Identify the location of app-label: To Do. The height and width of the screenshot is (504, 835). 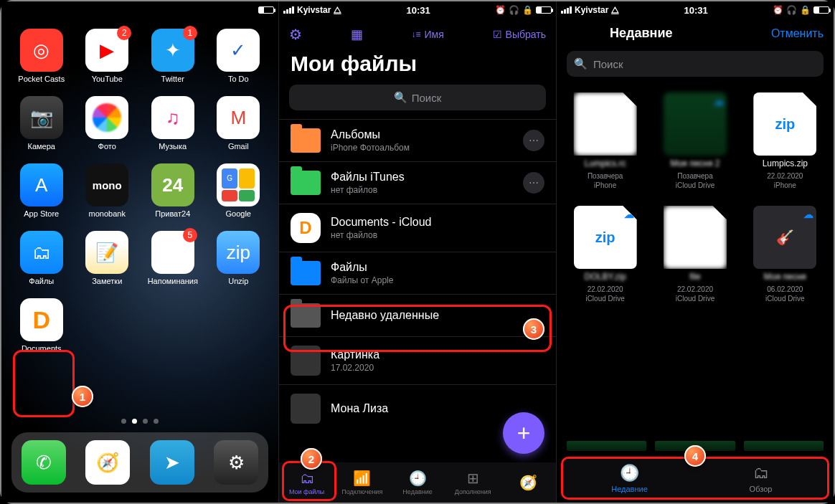
(238, 79).